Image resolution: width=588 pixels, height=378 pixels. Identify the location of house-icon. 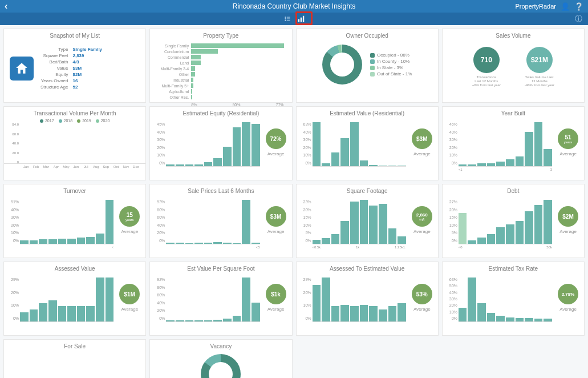
(22, 69).